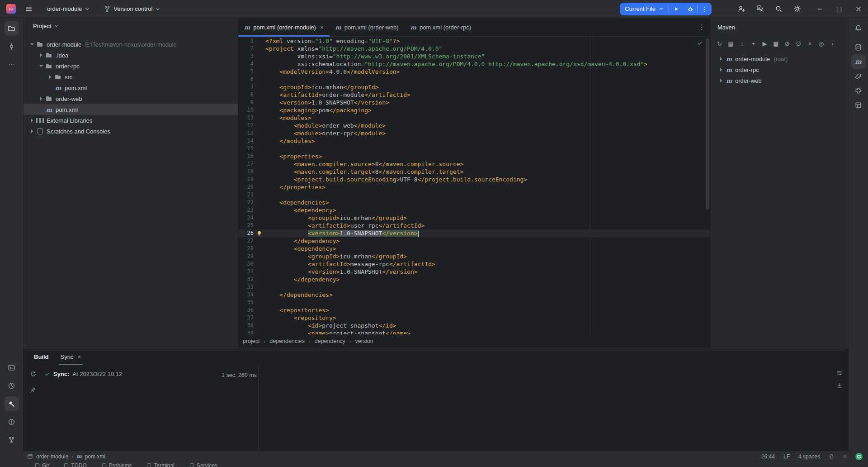  I want to click on profiler-icon, so click(12, 386).